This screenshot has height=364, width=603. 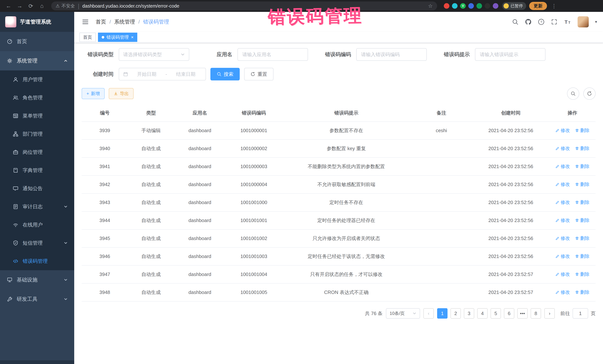 What do you see at coordinates (162, 74) in the screenshot?
I see `date-range-picker: 开始日期 - 结束日期` at bounding box center [162, 74].